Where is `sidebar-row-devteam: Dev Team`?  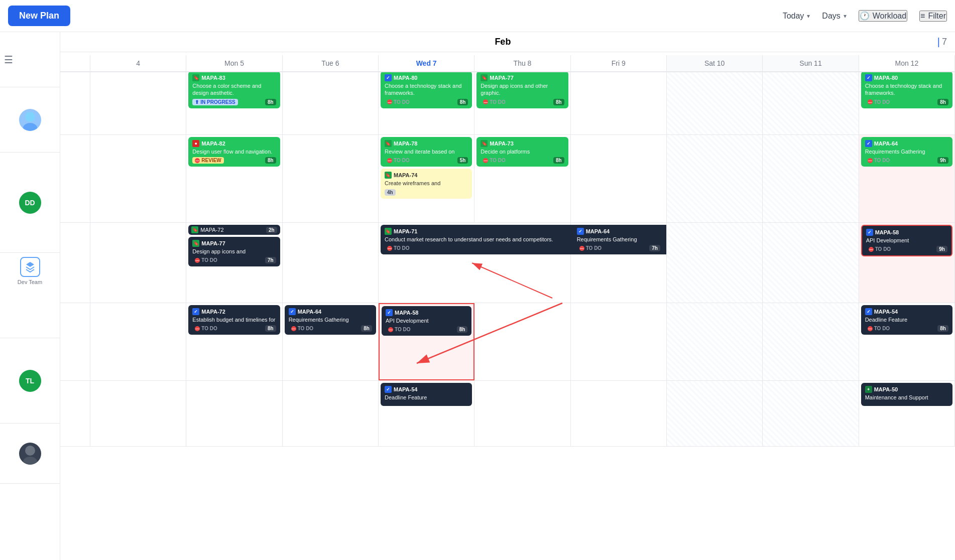 sidebar-row-devteam: Dev Team is located at coordinates (30, 296).